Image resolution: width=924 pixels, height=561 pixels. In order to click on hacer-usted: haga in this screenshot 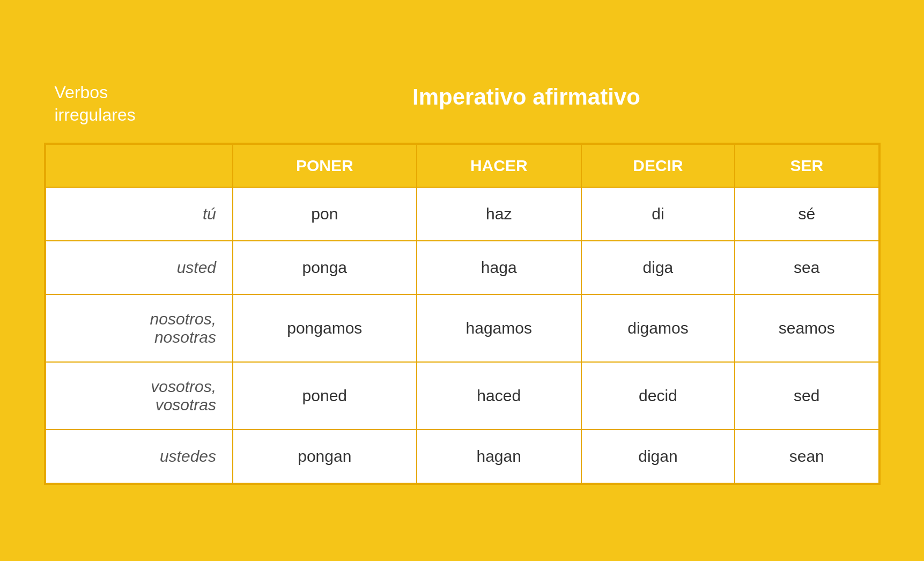, I will do `click(499, 268)`.